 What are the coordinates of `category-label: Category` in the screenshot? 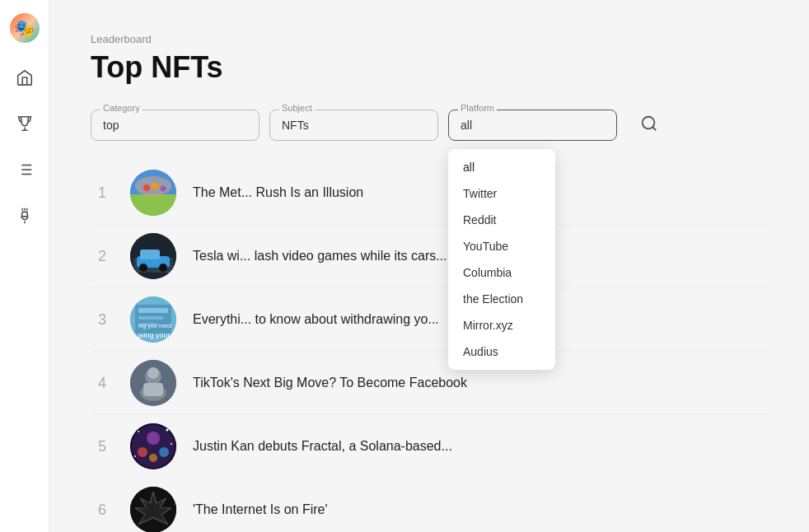 It's located at (122, 108).